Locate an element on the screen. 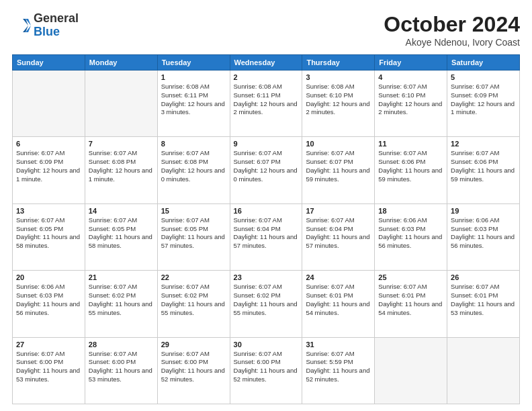  day-number: 21 is located at coordinates (121, 277).